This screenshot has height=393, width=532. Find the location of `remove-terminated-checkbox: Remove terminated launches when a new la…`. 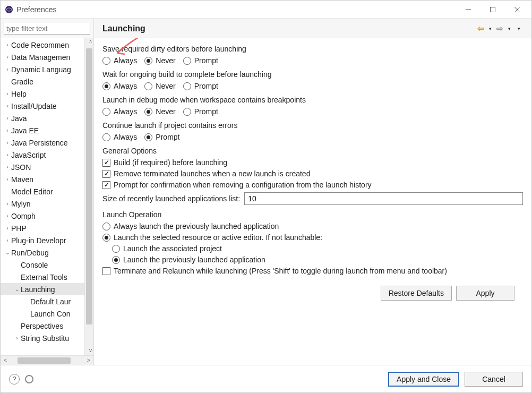

remove-terminated-checkbox: Remove terminated launches when a new la… is located at coordinates (313, 174).